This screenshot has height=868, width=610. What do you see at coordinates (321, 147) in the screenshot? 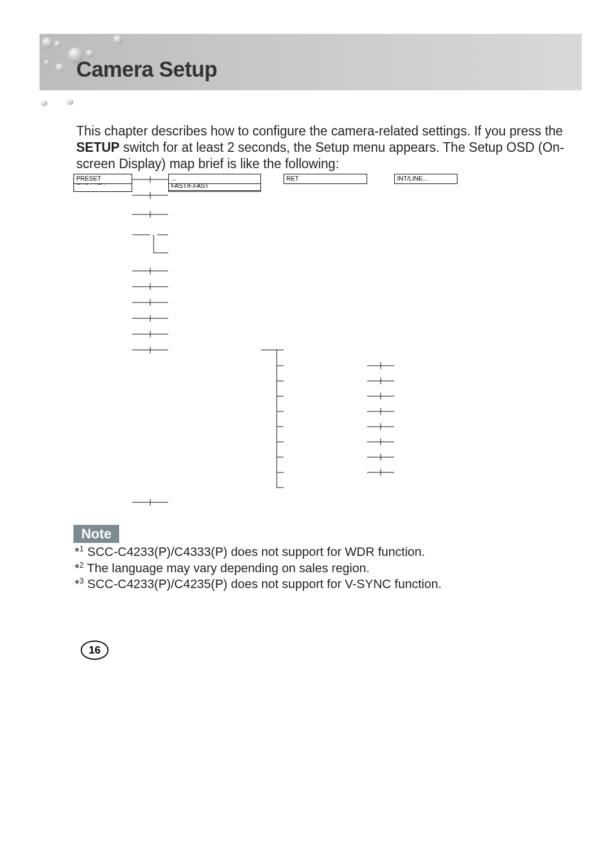
I see `intro-text: This chapter describes how to configure …` at bounding box center [321, 147].